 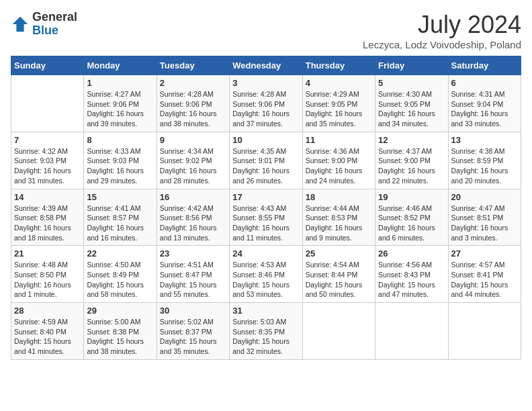 I want to click on day-cell: 12 Sunrise: 4:37 AMSunset: 9:00 PMDaylig…, so click(x=412, y=160).